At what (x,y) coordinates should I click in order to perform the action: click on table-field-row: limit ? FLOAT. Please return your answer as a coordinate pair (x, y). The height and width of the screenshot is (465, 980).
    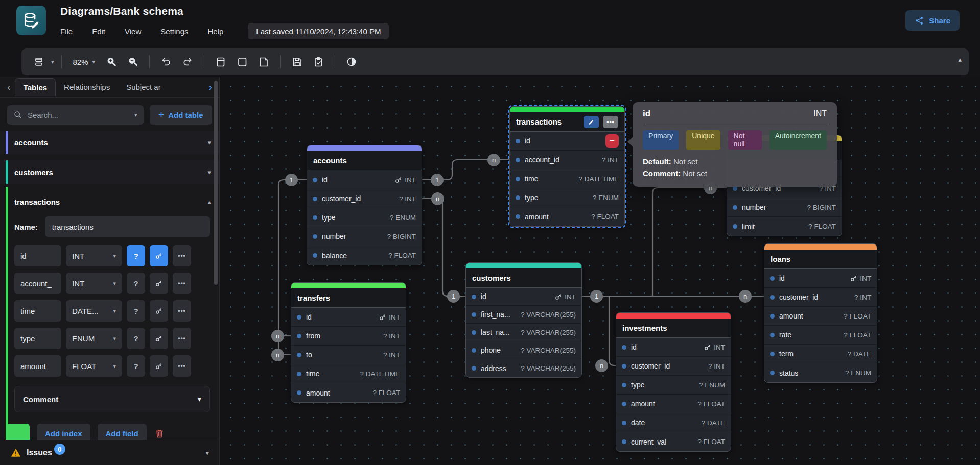
    Looking at the image, I should click on (784, 227).